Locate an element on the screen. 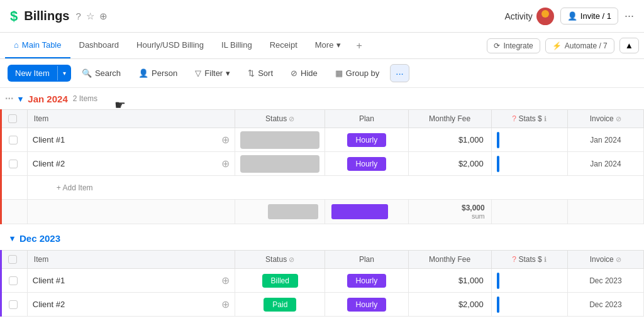 This screenshot has height=326, width=644. tab-il-billing: IL Billing is located at coordinates (236, 45).